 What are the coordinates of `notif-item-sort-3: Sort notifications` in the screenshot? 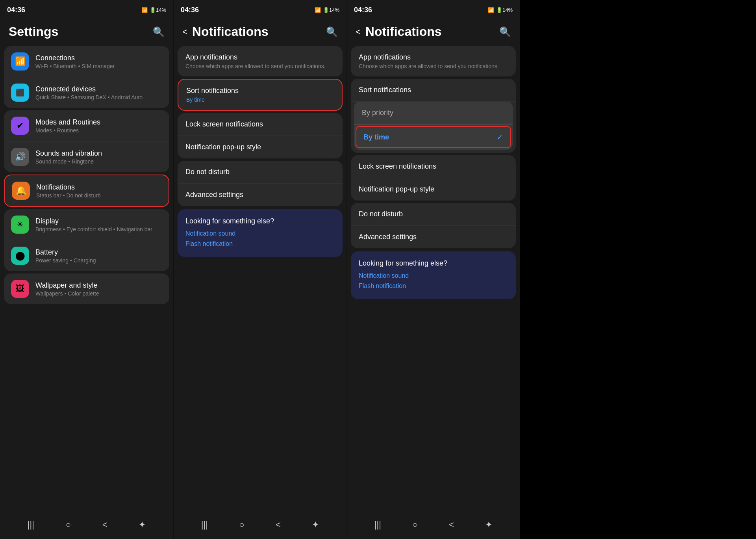 It's located at (433, 90).